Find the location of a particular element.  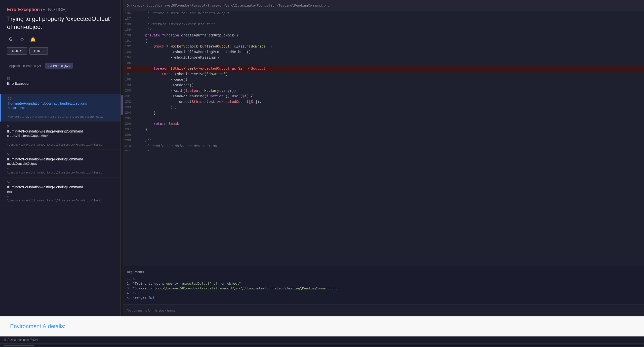

code-line: 186. * Create a mock for the buffered ou… is located at coordinates (382, 14).